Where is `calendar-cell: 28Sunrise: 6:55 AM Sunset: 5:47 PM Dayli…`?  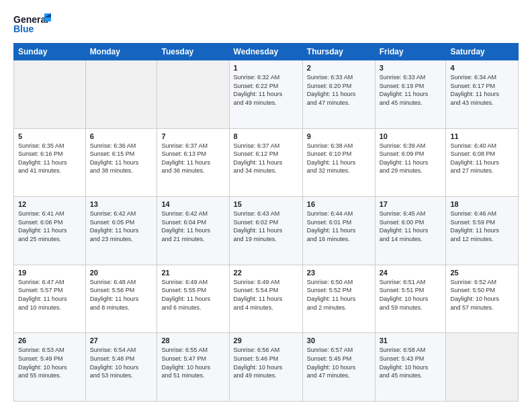
calendar-cell: 28Sunrise: 6:55 AM Sunset: 5:47 PM Dayli… is located at coordinates (193, 367).